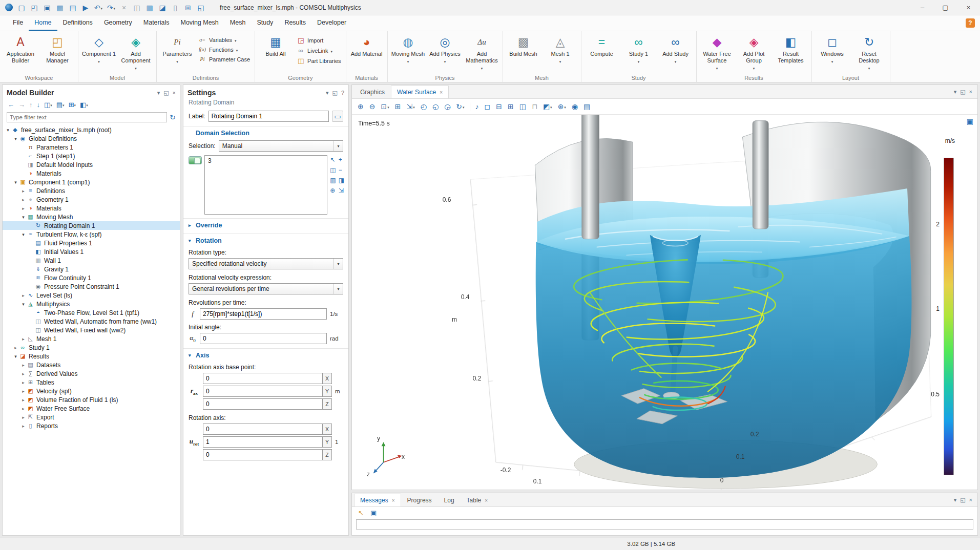 The image size is (980, 550). I want to click on menu-materials: Materials, so click(157, 23).